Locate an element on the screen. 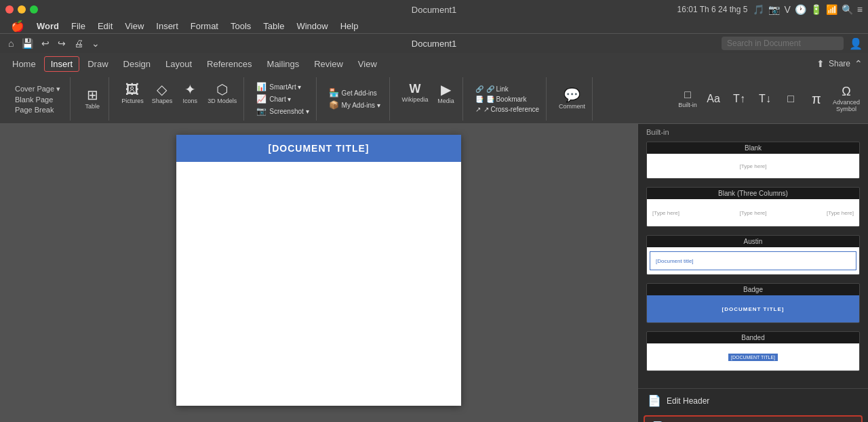 The image size is (868, 422). blank-type-here: [Type here] is located at coordinates (753, 167).